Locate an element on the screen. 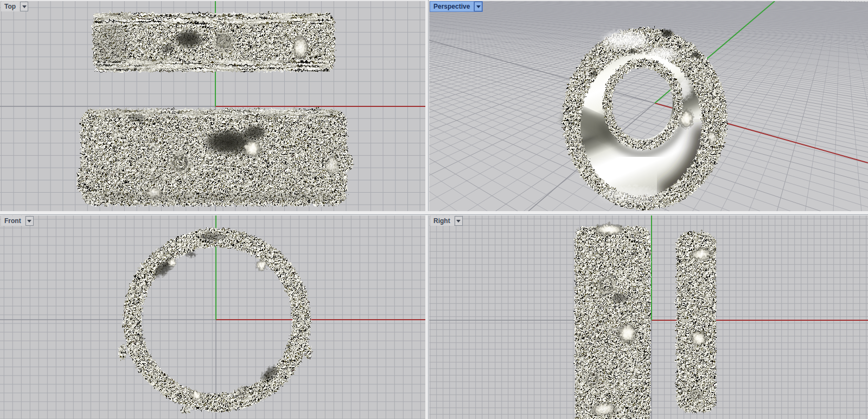  viewport-title-text: Right is located at coordinates (442, 221).